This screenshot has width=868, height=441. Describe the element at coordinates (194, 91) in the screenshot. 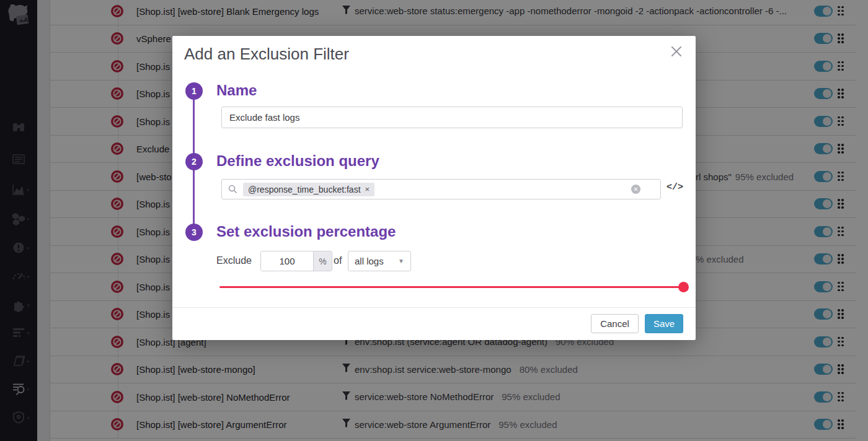

I see `step-1-badge: 1` at that location.